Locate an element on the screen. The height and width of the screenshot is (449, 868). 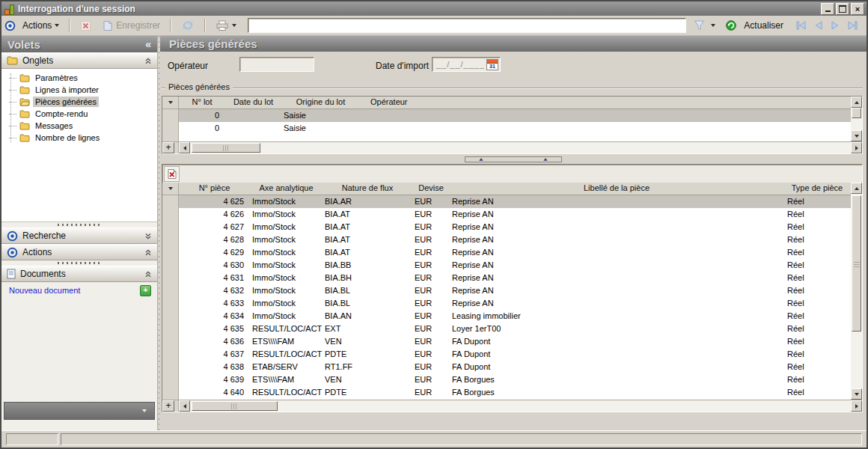
column-header: N° pièce is located at coordinates (214, 189).